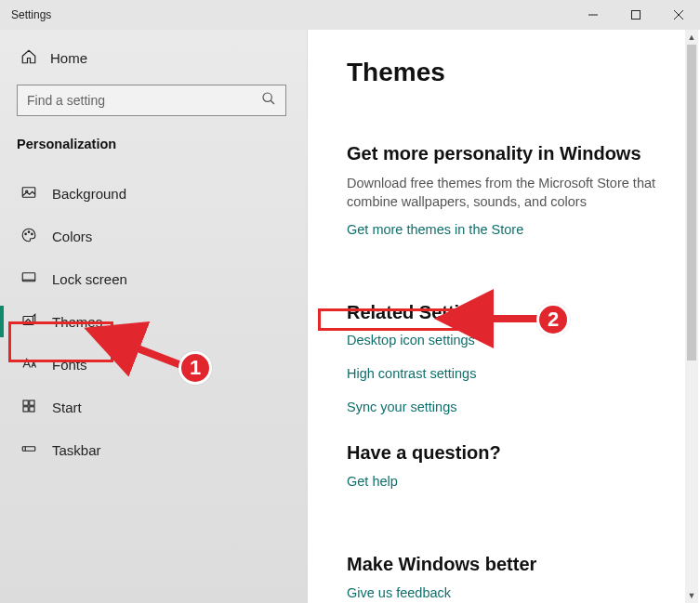 This screenshot has width=700, height=603. Describe the element at coordinates (350, 15) in the screenshot. I see `titlebar: Settings` at that location.